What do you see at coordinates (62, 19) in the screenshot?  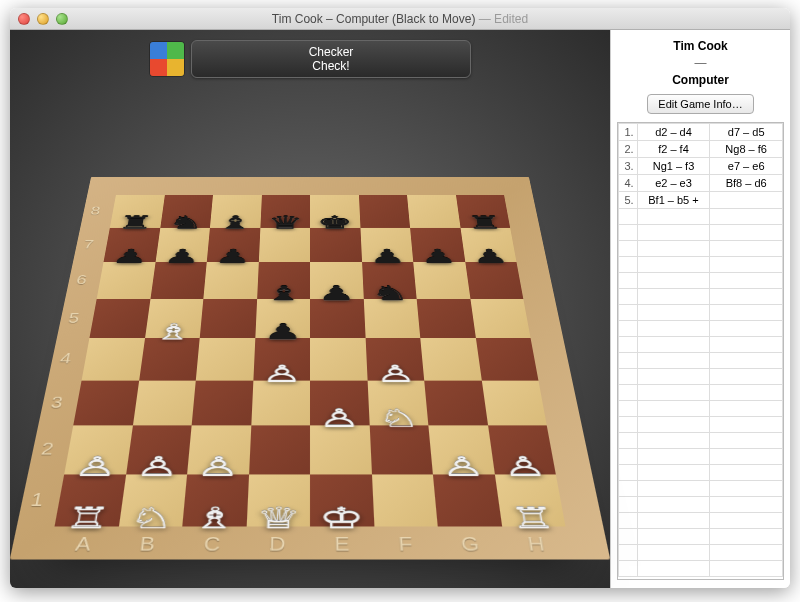 I see `zoom-icon` at bounding box center [62, 19].